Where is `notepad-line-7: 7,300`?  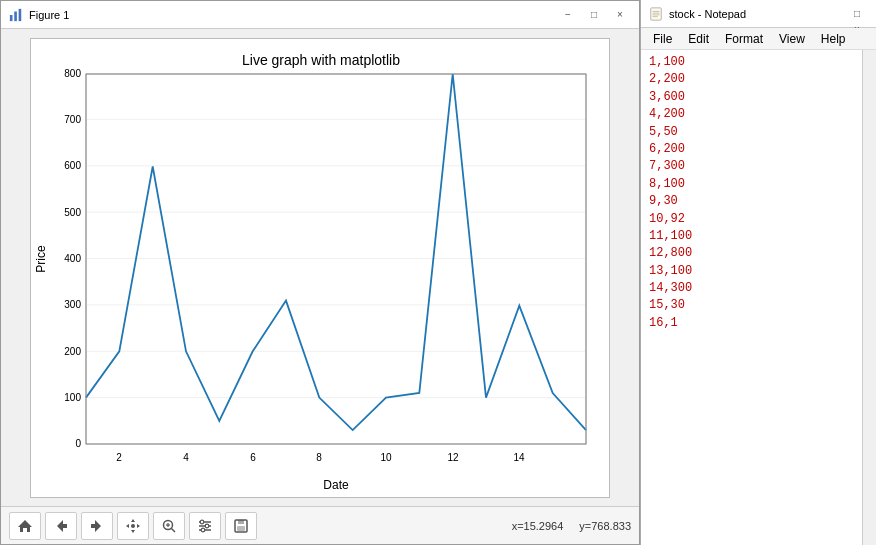 notepad-line-7: 7,300 is located at coordinates (667, 166).